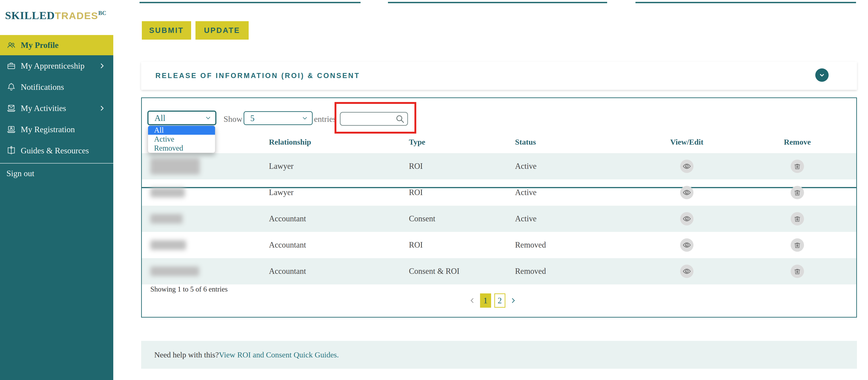 The height and width of the screenshot is (380, 868). Describe the element at coordinates (11, 129) in the screenshot. I see `laptop-person-icon` at that location.